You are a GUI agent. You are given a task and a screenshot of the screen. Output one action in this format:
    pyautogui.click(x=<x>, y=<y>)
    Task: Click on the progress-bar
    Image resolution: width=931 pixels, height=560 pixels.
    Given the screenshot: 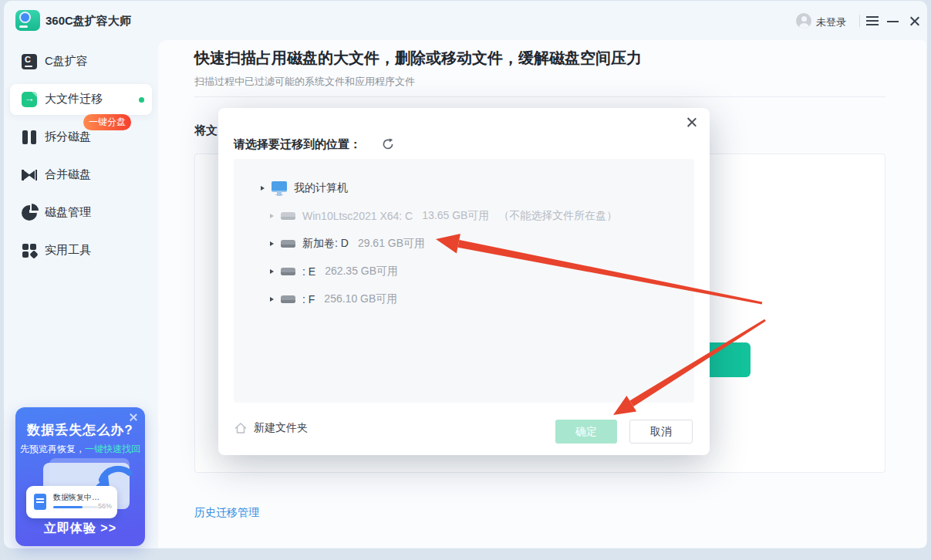 What is the action you would take?
    pyautogui.click(x=76, y=508)
    